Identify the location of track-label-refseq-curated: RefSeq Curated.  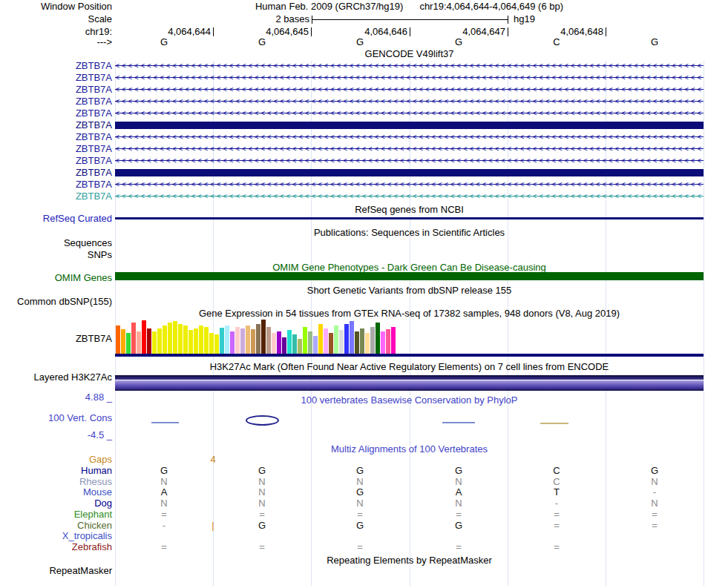
(56, 219).